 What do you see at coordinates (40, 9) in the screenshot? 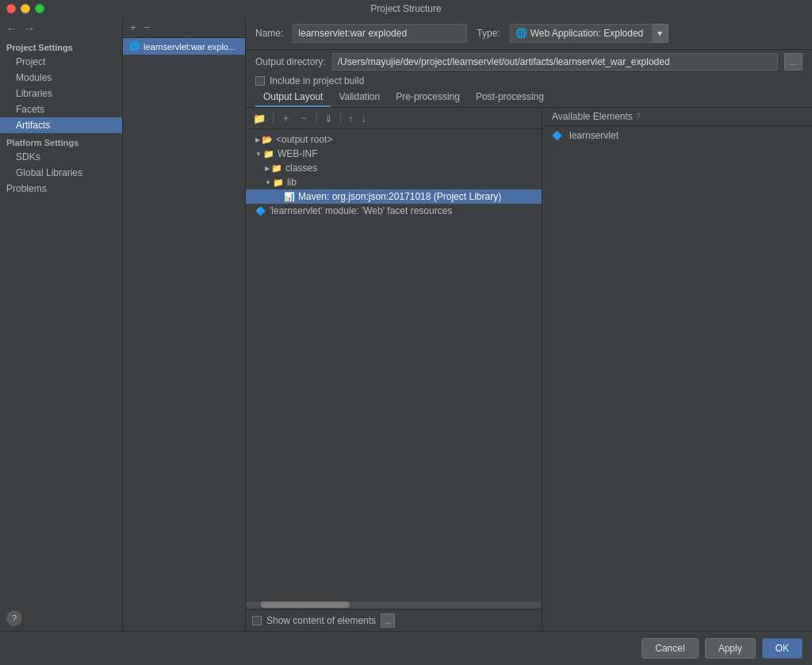
I see `maximize-button` at bounding box center [40, 9].